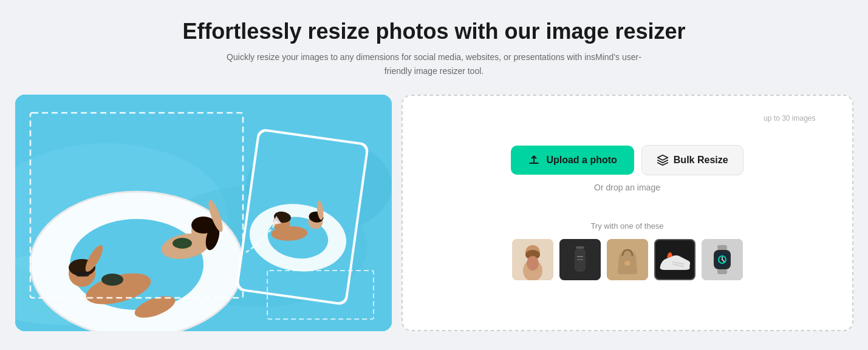 This screenshot has width=868, height=350. What do you see at coordinates (663, 160) in the screenshot?
I see `bulk-icon` at bounding box center [663, 160].